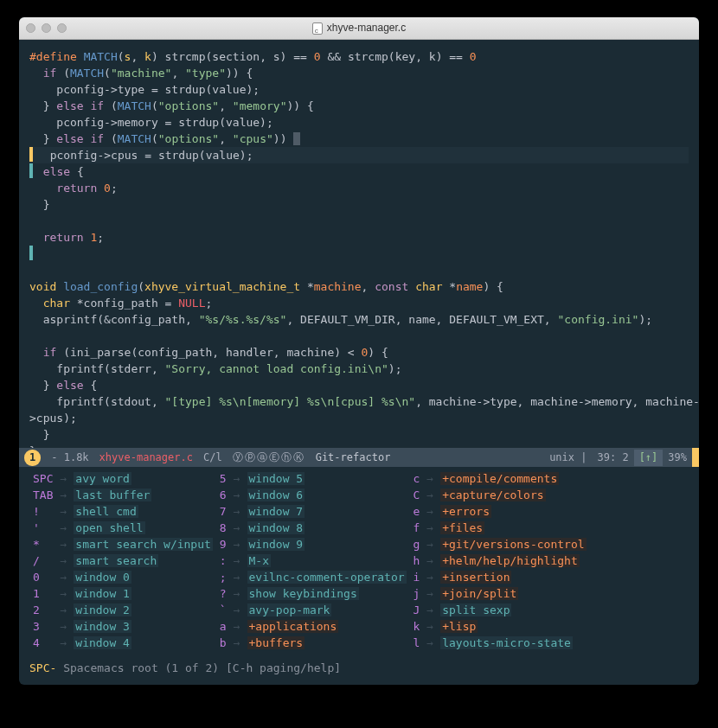 The height and width of the screenshot is (728, 718). Describe the element at coordinates (327, 610) in the screenshot. I see `which-key-target: avy-pop-mark` at that location.